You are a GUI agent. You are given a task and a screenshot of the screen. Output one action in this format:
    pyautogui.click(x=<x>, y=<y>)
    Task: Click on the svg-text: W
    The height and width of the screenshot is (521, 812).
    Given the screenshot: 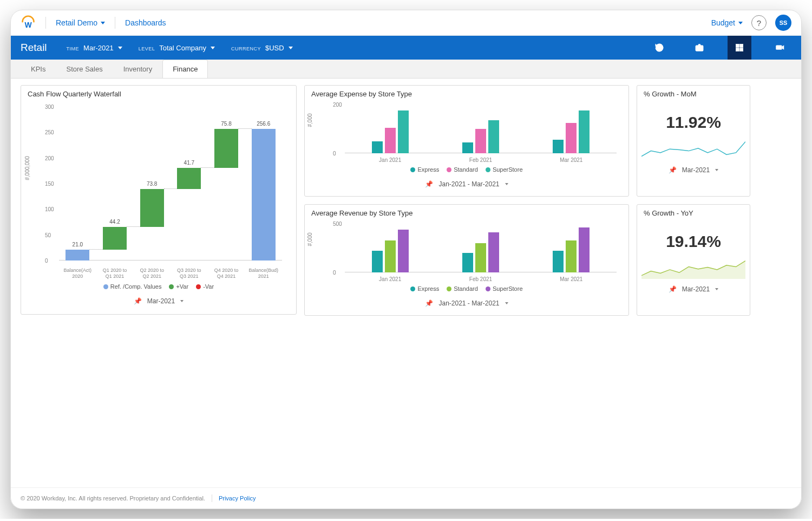 What is the action you would take?
    pyautogui.click(x=28, y=25)
    